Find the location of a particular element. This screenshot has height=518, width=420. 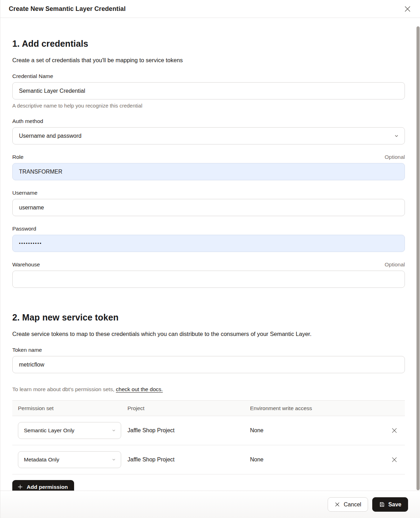

close-button is located at coordinates (407, 9).